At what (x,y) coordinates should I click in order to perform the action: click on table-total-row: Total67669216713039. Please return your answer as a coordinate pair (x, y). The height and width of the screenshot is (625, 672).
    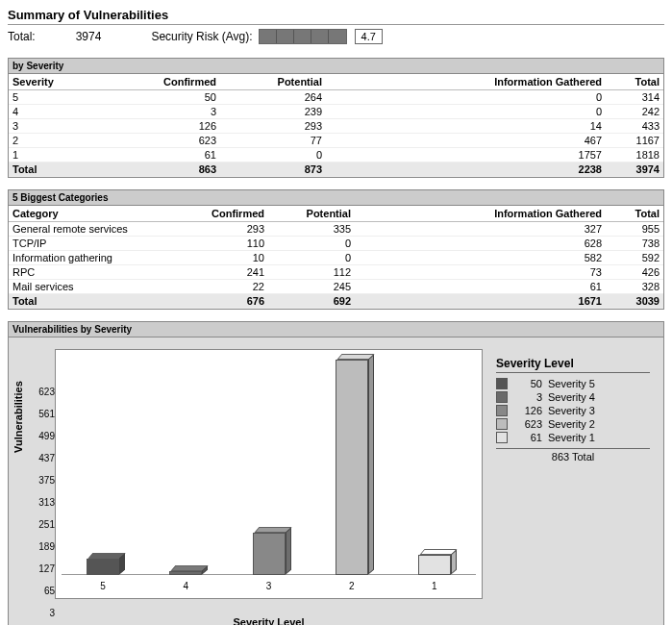
    Looking at the image, I should click on (336, 302).